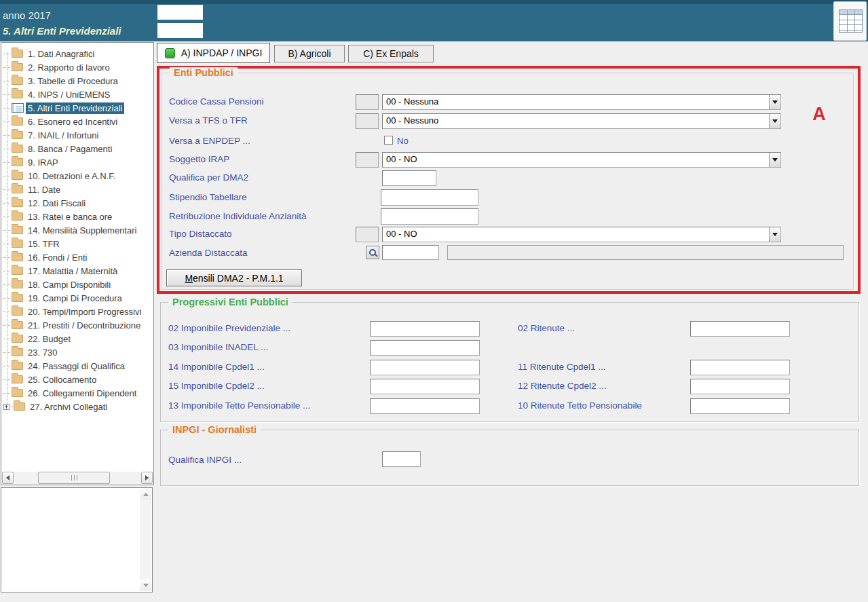 This screenshot has width=868, height=602. What do you see at coordinates (78, 339) in the screenshot?
I see `tree-item-22: 22. Budget` at bounding box center [78, 339].